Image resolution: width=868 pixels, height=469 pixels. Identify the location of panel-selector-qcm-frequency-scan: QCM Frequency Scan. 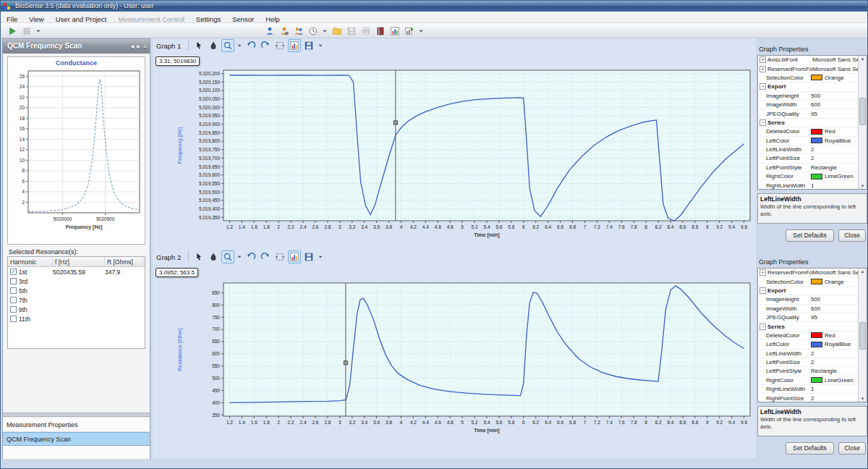
(77, 439).